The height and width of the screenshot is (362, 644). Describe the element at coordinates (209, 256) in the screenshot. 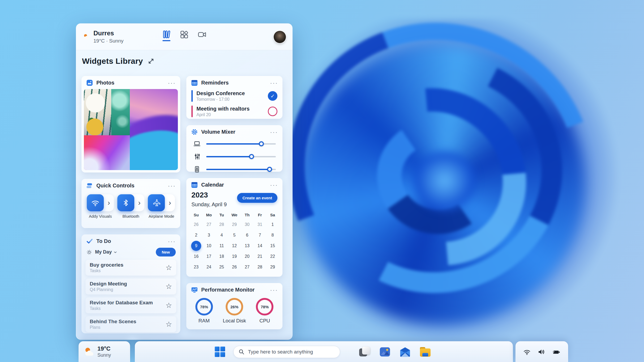

I see `calendar-day: 17` at that location.